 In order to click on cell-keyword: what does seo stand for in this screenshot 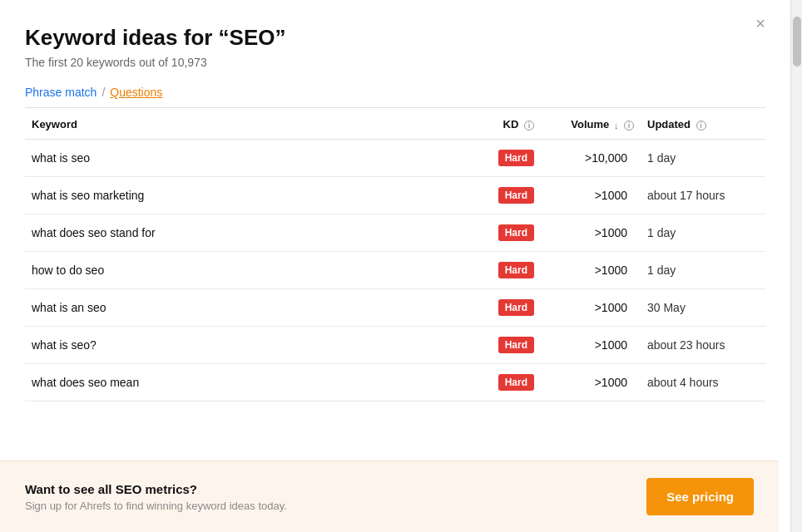, I will do `click(241, 233)`.